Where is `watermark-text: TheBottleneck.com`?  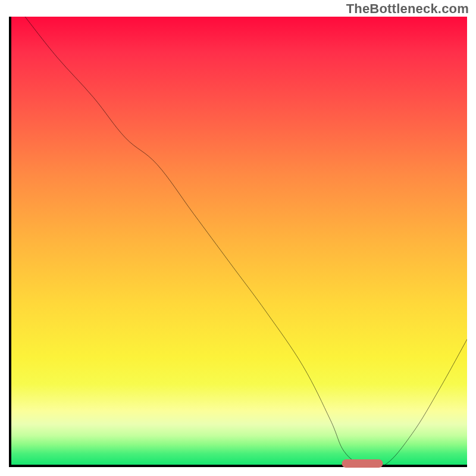
watermark-text: TheBottleneck.com is located at coordinates (408, 9).